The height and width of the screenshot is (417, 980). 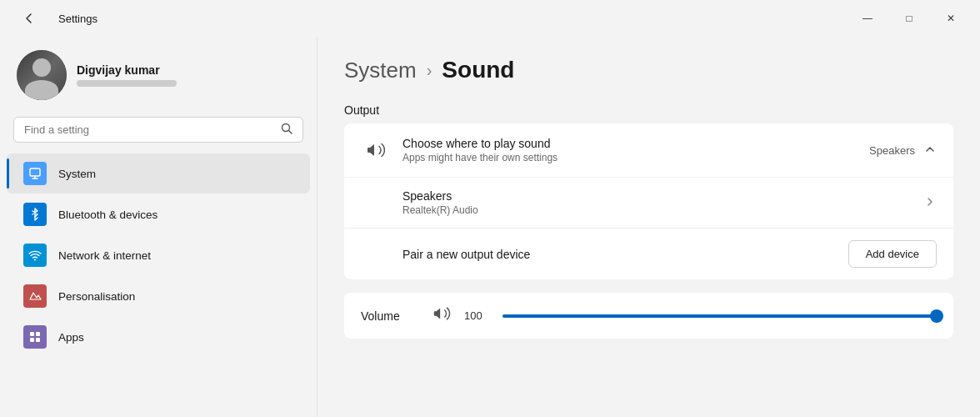 I want to click on volume-icon, so click(x=442, y=315).